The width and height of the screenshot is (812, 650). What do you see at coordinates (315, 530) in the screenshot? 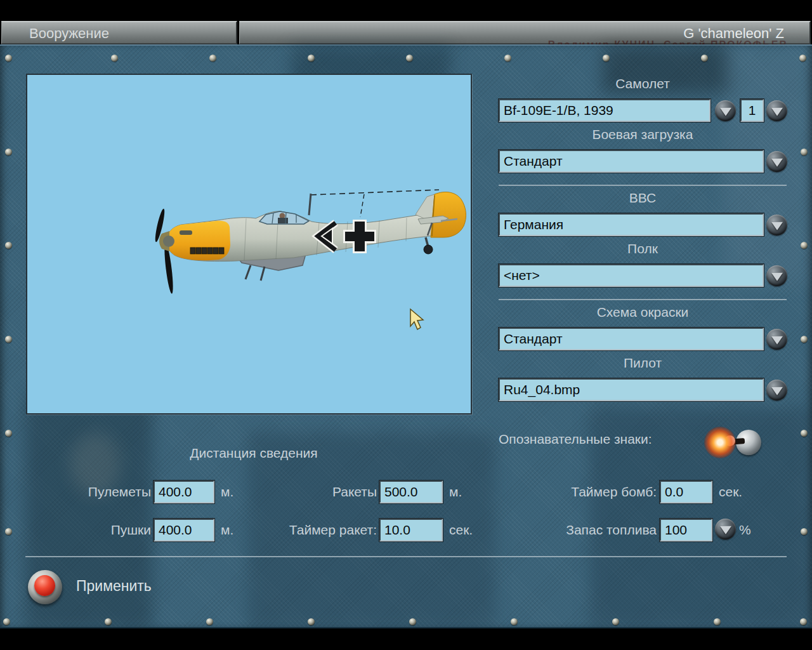
I see `rocket-timer-label: Таймер ракет:` at bounding box center [315, 530].